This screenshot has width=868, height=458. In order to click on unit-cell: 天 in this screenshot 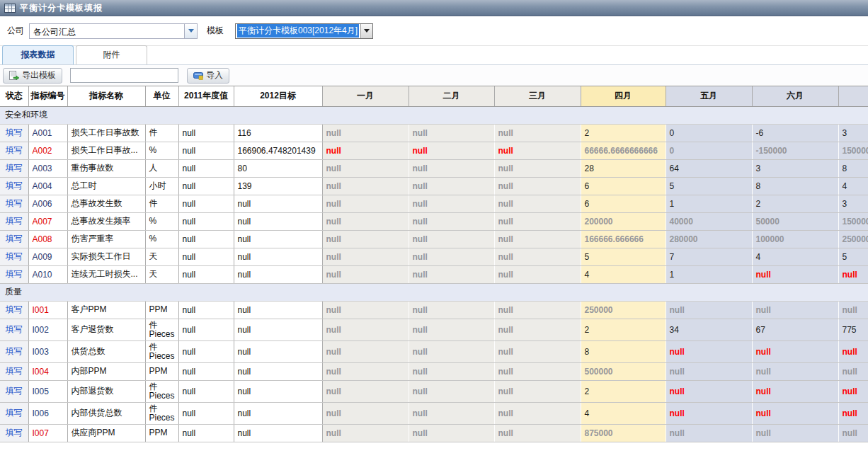, I will do `click(161, 256)`.